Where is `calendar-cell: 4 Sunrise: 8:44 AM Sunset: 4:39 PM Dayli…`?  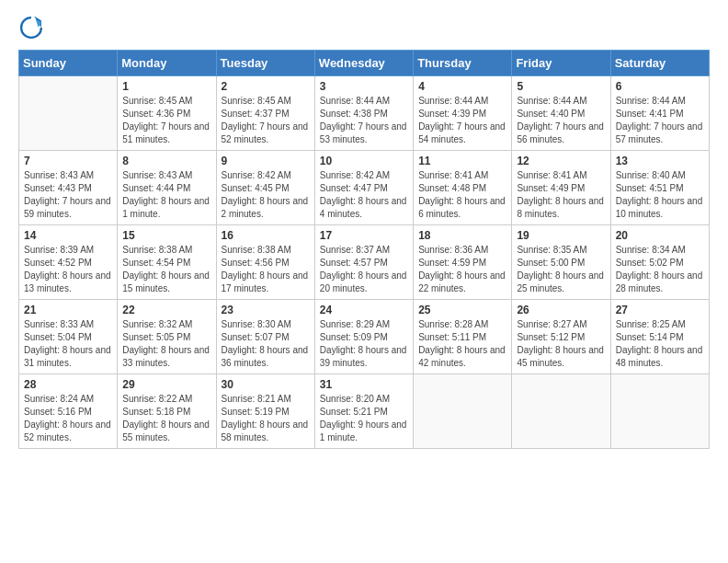
calendar-cell: 4 Sunrise: 8:44 AM Sunset: 4:39 PM Dayli… is located at coordinates (463, 114).